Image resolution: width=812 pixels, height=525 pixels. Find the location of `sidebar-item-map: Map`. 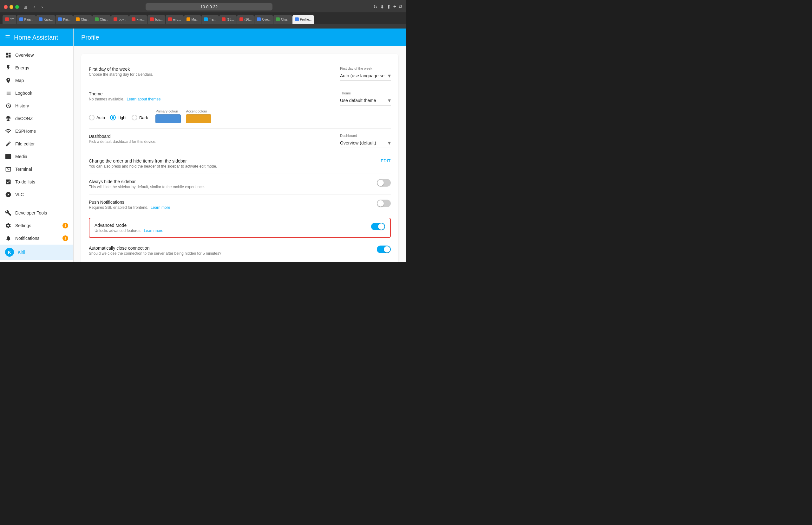

sidebar-item-map: Map is located at coordinates (37, 80).